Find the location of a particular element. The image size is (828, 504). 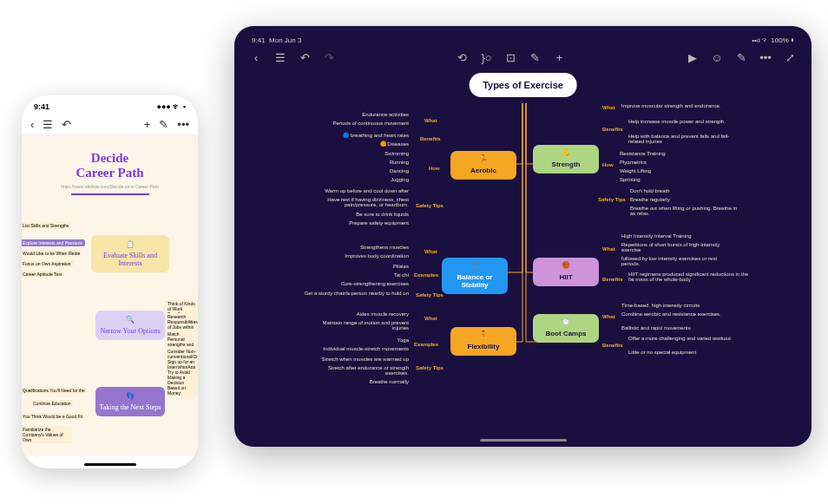

leaf: Jogging is located at coordinates (399, 180).